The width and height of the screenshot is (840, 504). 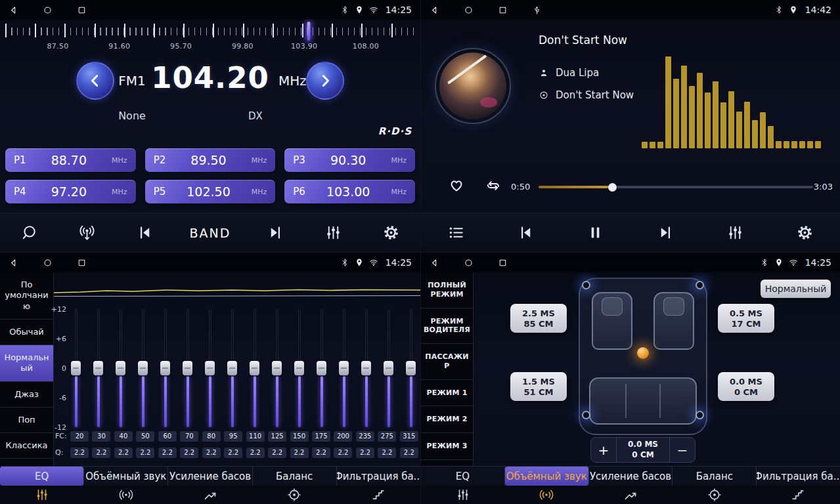 What do you see at coordinates (746, 318) in the screenshot?
I see `front-right-delay: 0.5 MS 17 CM` at bounding box center [746, 318].